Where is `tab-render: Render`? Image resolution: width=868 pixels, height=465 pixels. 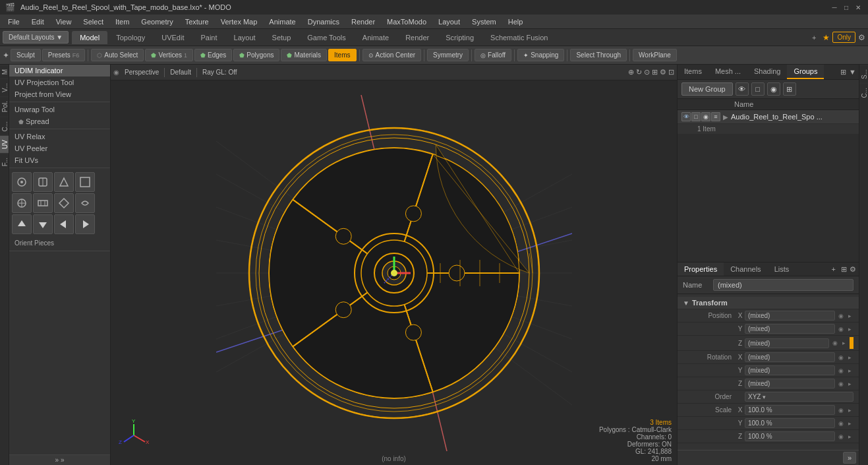 tab-render: Render is located at coordinates (417, 38).